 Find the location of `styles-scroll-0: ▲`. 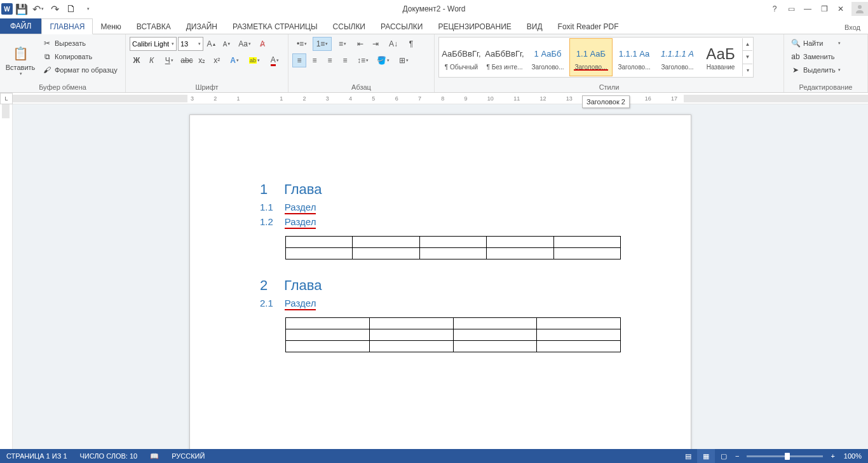

styles-scroll-0: ▲ is located at coordinates (747, 45).